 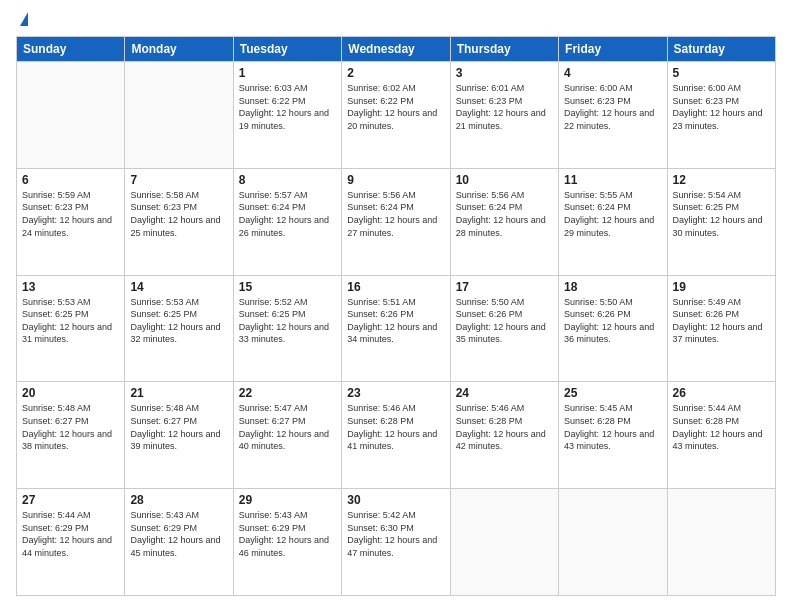 What do you see at coordinates (612, 427) in the screenshot?
I see `day-info: Sunrise: 5:45 AM Sunset: 6:28 PM Dayligh…` at bounding box center [612, 427].